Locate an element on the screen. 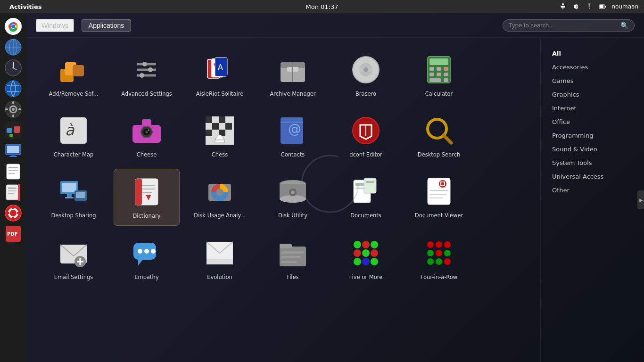 This screenshot has width=644, height=362. category-accessories: Accessories is located at coordinates (592, 67).